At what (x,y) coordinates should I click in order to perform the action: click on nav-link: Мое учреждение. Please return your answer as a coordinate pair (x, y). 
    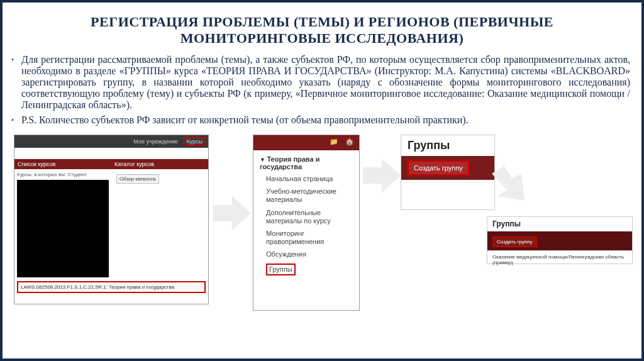
    Looking at the image, I should click on (156, 142).